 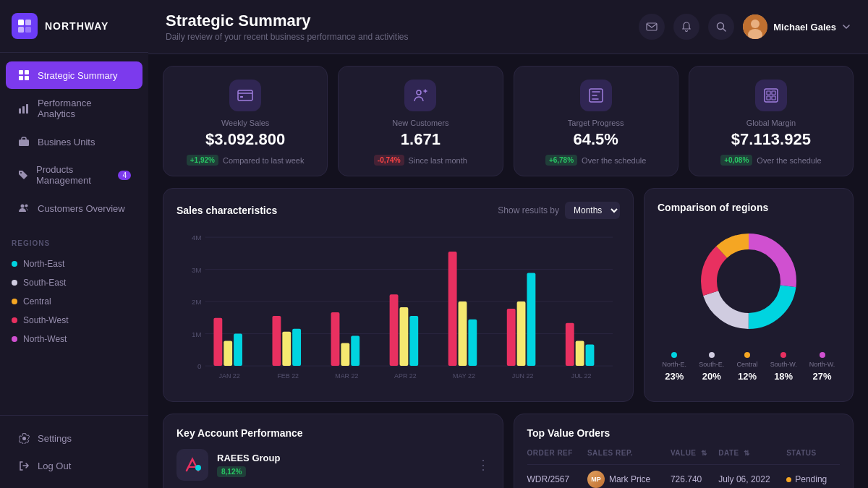 What do you see at coordinates (582, 376) in the screenshot?
I see `svg-text: JUL 22` at bounding box center [582, 376].